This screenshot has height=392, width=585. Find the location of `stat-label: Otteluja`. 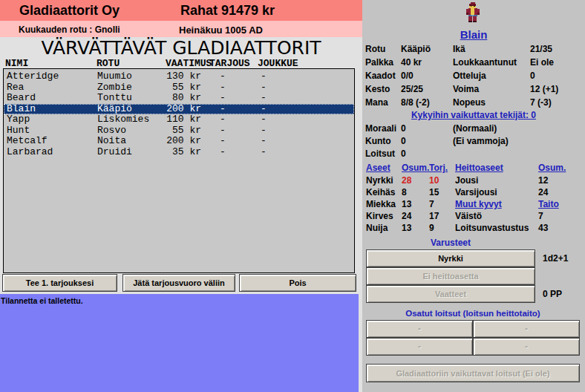

stat-label: Otteluja is located at coordinates (469, 76).